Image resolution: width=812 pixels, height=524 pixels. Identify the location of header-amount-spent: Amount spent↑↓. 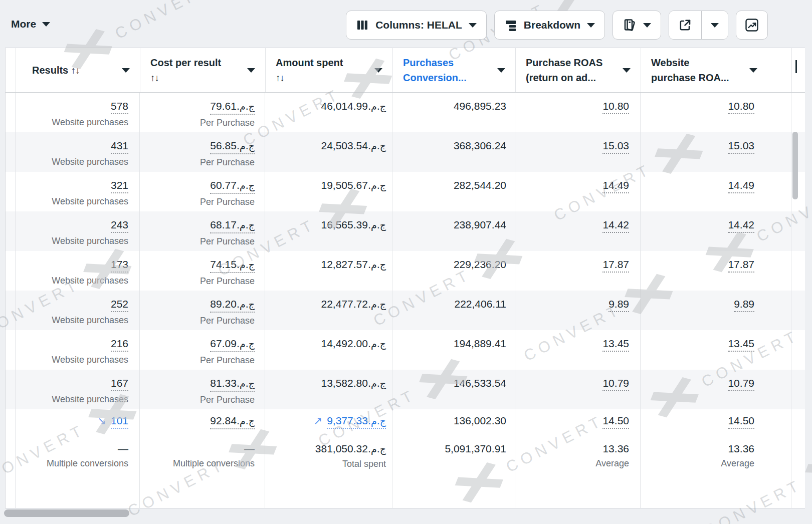
(329, 70).